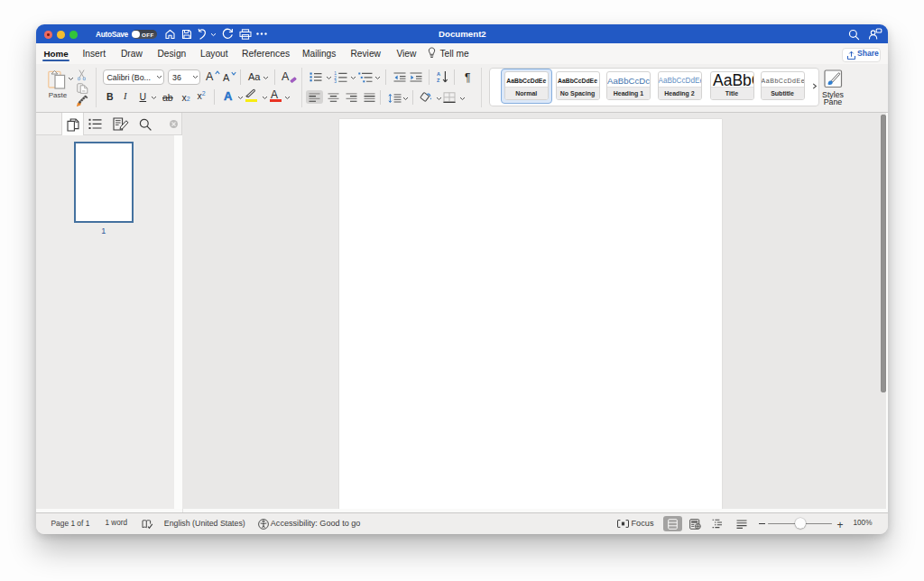 This screenshot has height=581, width=924. I want to click on svg-text: Z, so click(439, 80).